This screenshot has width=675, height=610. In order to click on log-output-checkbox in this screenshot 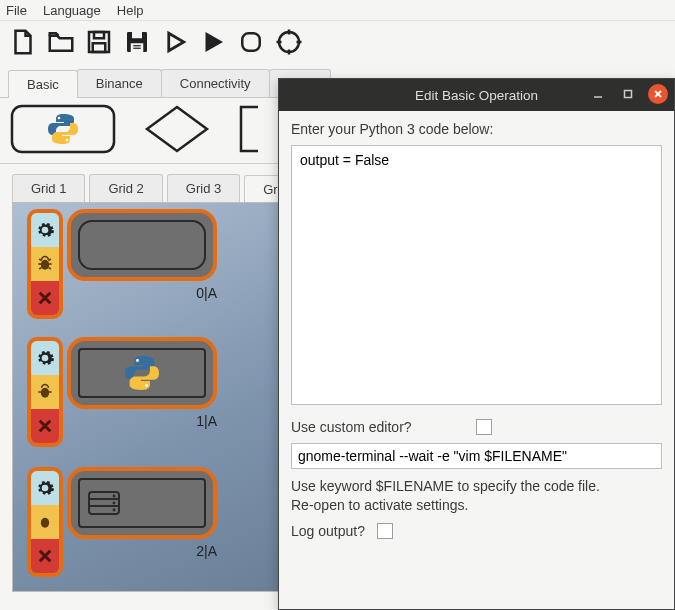, I will do `click(385, 531)`.